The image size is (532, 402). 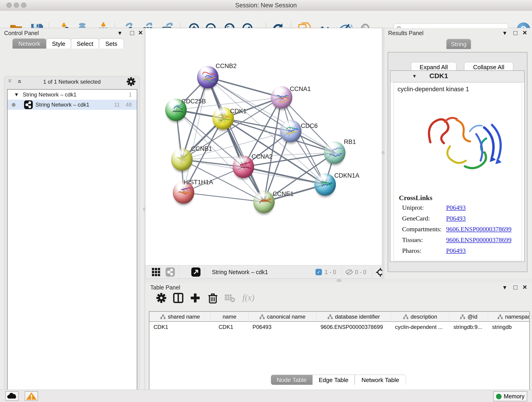 What do you see at coordinates (354, 317) in the screenshot?
I see `column-header-databaseidentifier: database identifier` at bounding box center [354, 317].